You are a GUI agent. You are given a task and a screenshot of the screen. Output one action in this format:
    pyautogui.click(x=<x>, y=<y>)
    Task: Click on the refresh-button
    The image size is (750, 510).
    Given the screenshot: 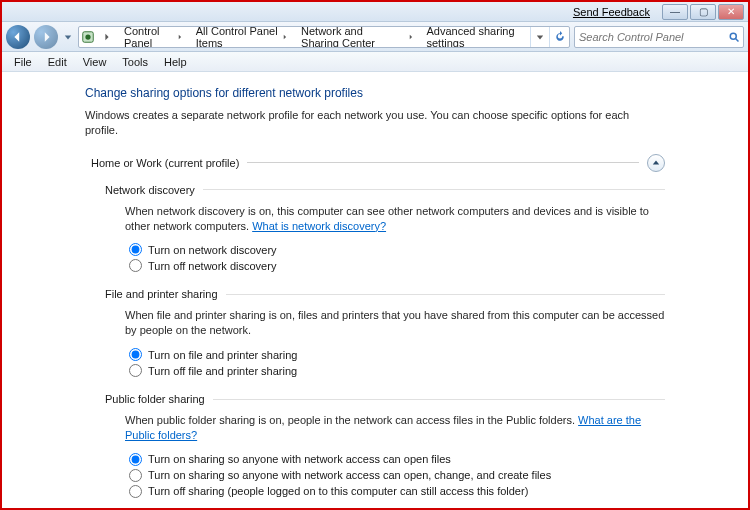 What is the action you would take?
    pyautogui.click(x=559, y=37)
    